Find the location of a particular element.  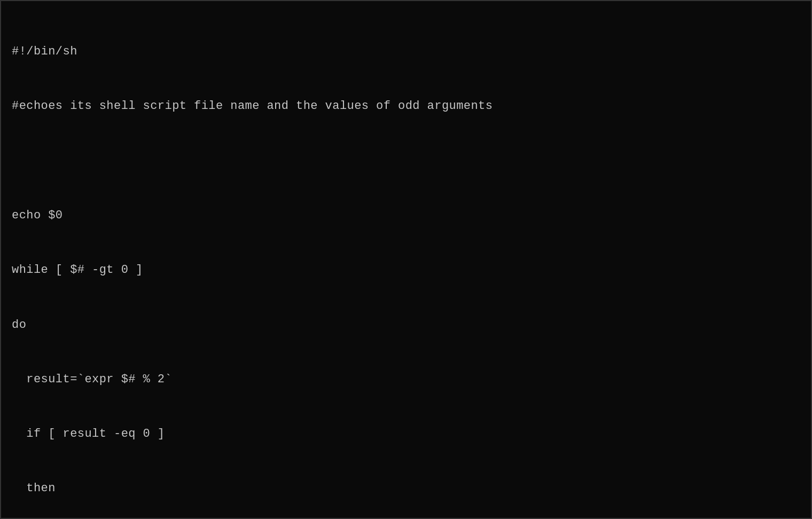

line-2: #echoes its shell script file name and t… is located at coordinates (406, 106).